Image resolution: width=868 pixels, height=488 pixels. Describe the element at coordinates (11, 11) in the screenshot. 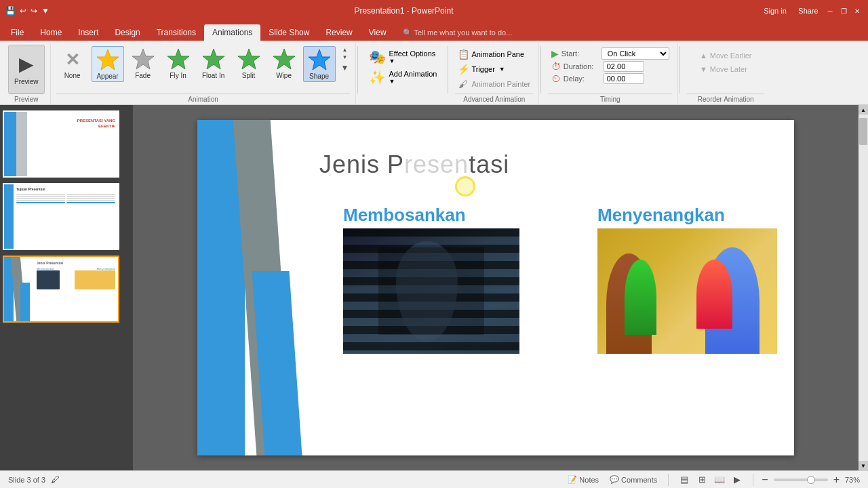

I see `save-icon: 💾` at that location.